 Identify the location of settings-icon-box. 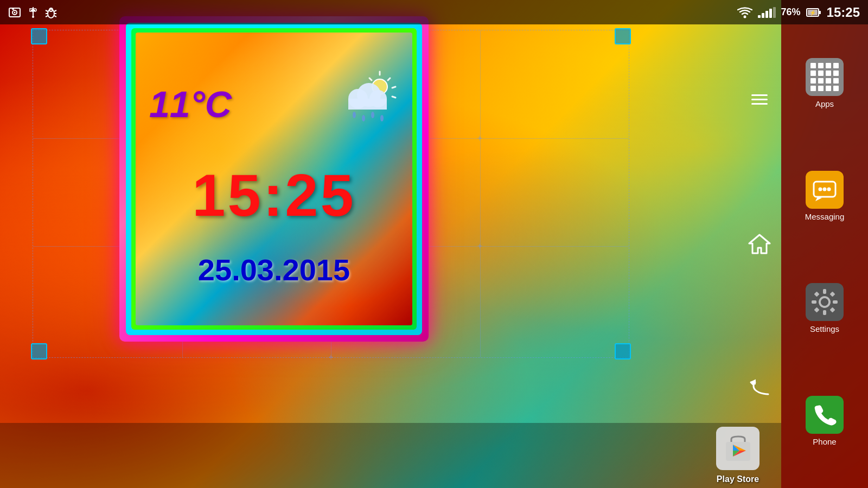
(825, 302).